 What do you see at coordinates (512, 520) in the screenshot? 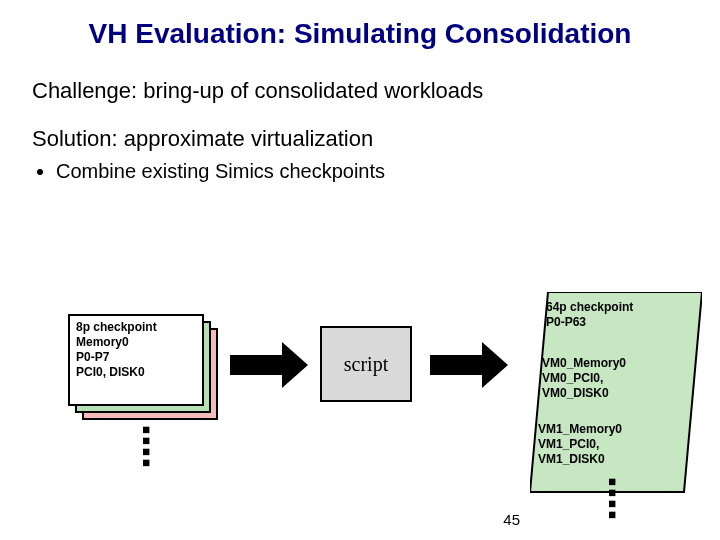
I see `slide-number: 45` at bounding box center [512, 520].